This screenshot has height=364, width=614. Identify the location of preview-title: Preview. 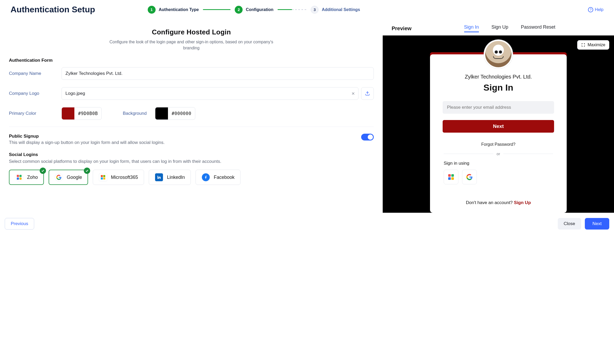
(402, 28).